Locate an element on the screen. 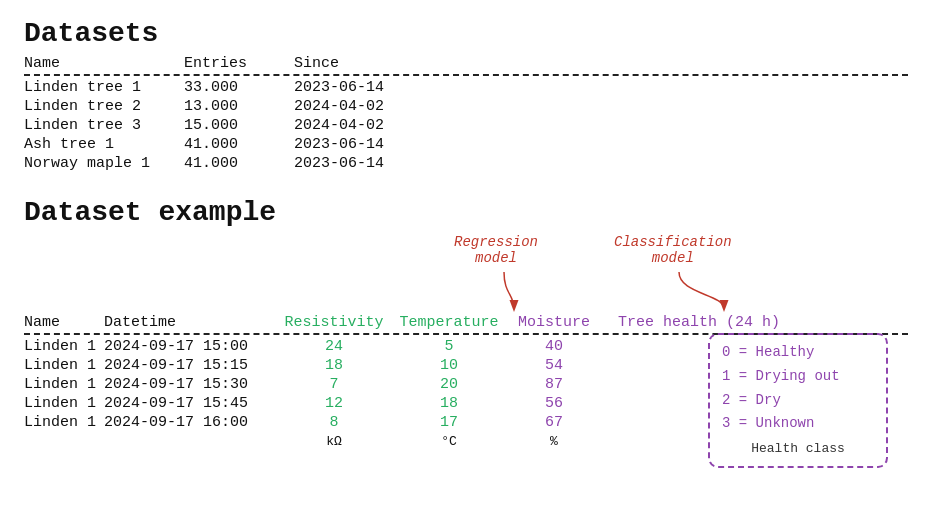 This screenshot has width=932, height=510. datasets-title: Datasets is located at coordinates (466, 34).